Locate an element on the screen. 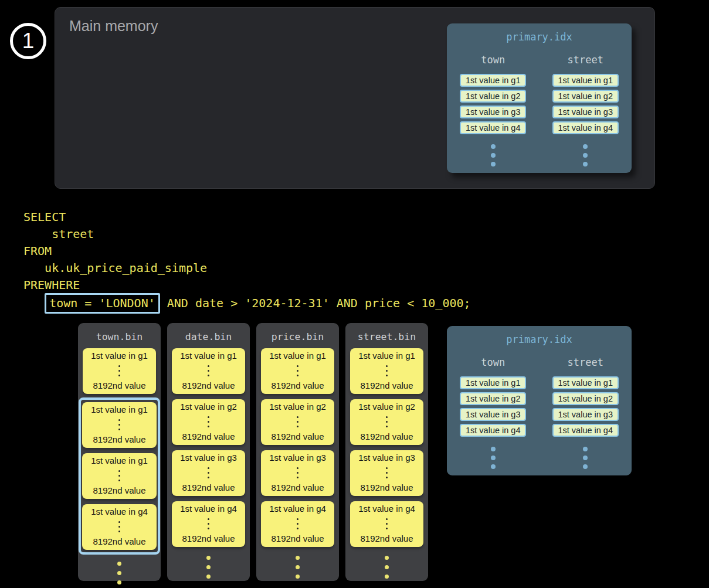 This screenshot has height=588, width=709. index-column-header: street is located at coordinates (585, 362).